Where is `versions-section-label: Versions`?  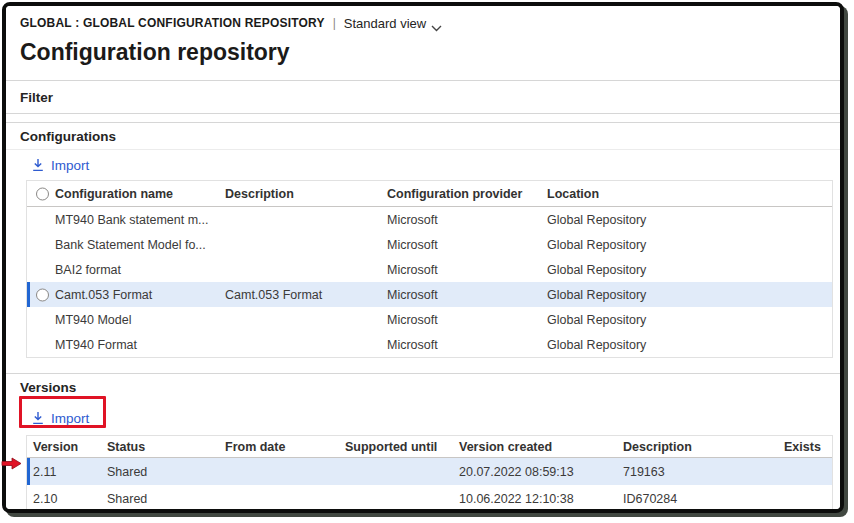 versions-section-label: Versions is located at coordinates (48, 388).